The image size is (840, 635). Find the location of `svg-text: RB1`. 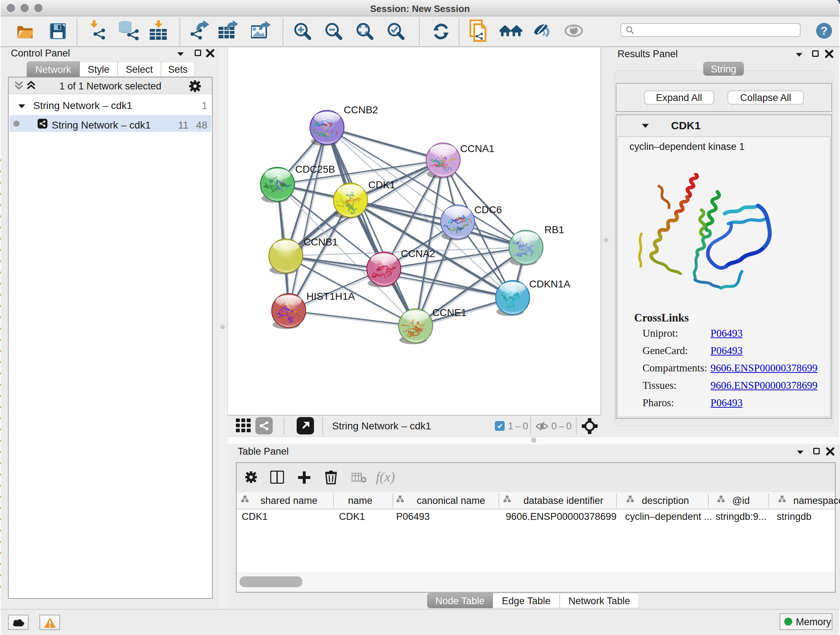

svg-text: RB1 is located at coordinates (554, 230).